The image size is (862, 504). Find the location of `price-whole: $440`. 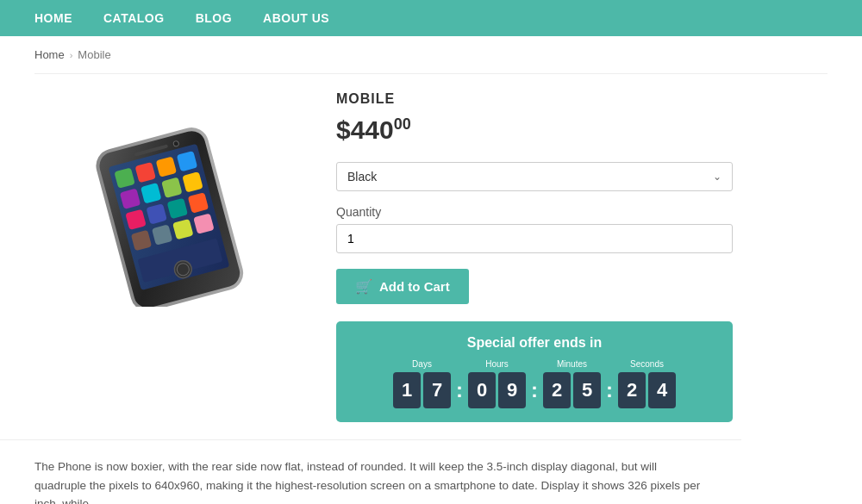

price-whole: $440 is located at coordinates (365, 129).